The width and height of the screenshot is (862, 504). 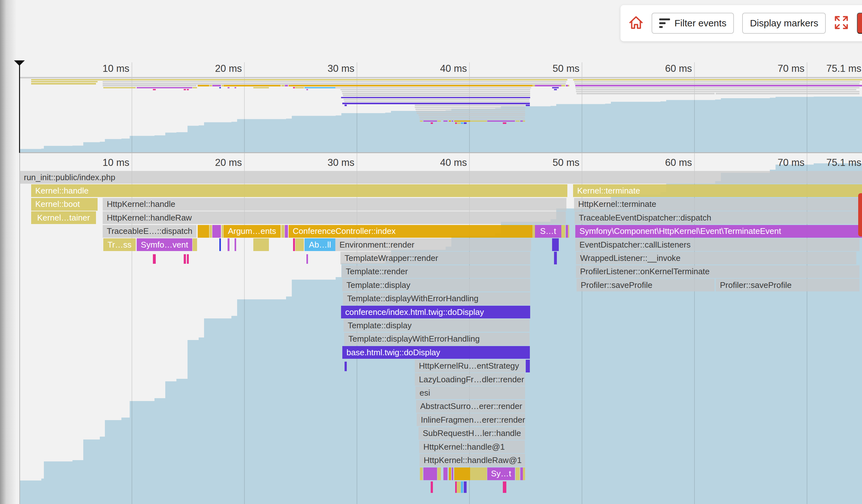 I want to click on timeline-span: TraceableEventDispatcher::dispatch, so click(x=717, y=217).